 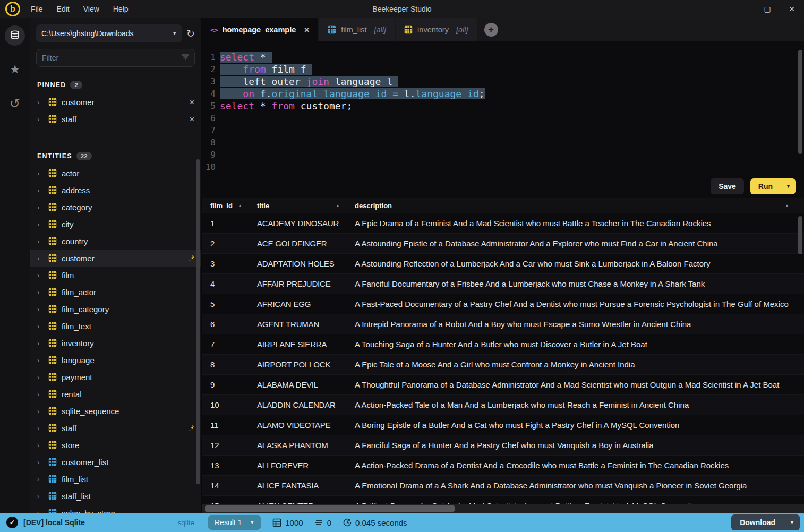 I want to click on sidebar-item-address: ›address, so click(x=116, y=190).